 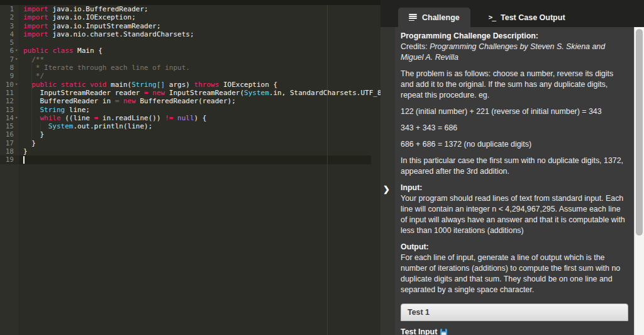 I want to click on description-heading: Programming Challenge Description:, so click(x=514, y=37).